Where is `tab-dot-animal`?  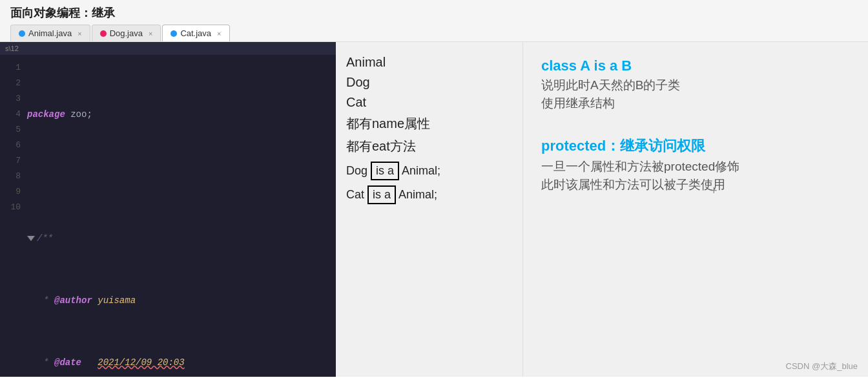 tab-dot-animal is located at coordinates (22, 34).